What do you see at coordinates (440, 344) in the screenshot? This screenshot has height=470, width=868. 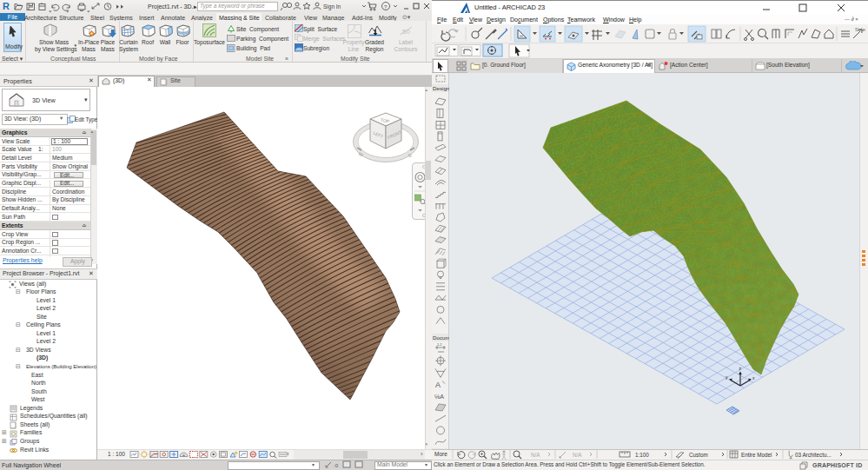 I see `svg-text: 1.2` at bounding box center [440, 344].